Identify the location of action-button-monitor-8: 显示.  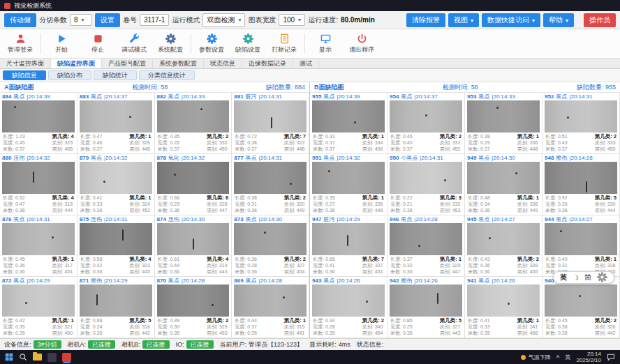
(325, 43).